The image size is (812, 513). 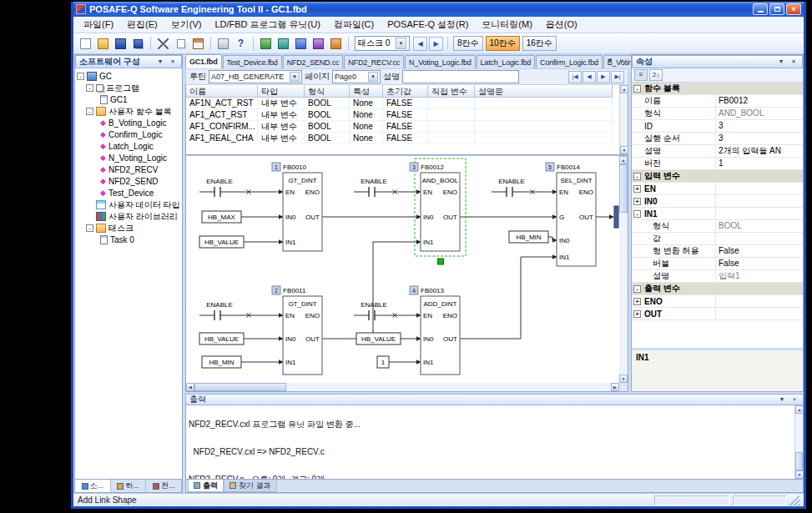 I want to click on function-block-fb0013: 4 FB0013 ADD_DINT ENENO IN0OUT IN1, so click(x=435, y=330).